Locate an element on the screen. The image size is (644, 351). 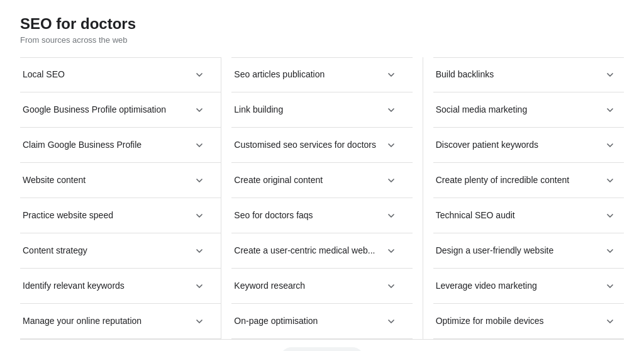
accordion-item: Content strategy is located at coordinates (121, 251).